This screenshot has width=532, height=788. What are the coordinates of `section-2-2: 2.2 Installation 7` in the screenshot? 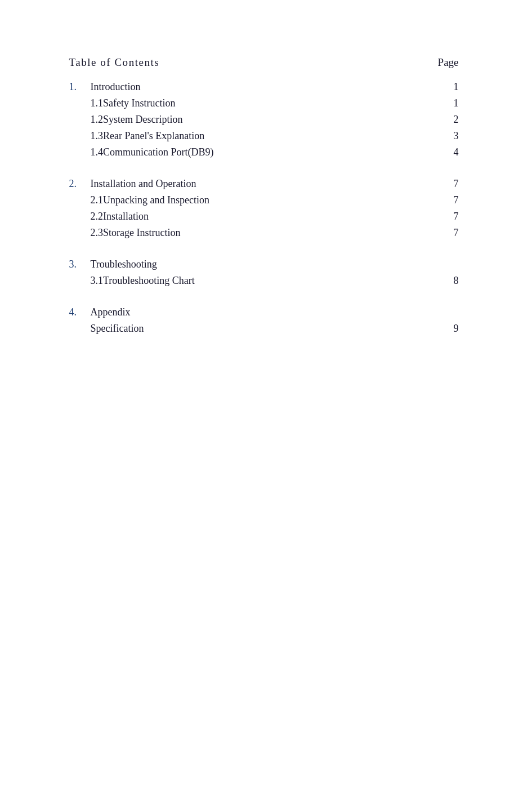 It's located at (266, 216).